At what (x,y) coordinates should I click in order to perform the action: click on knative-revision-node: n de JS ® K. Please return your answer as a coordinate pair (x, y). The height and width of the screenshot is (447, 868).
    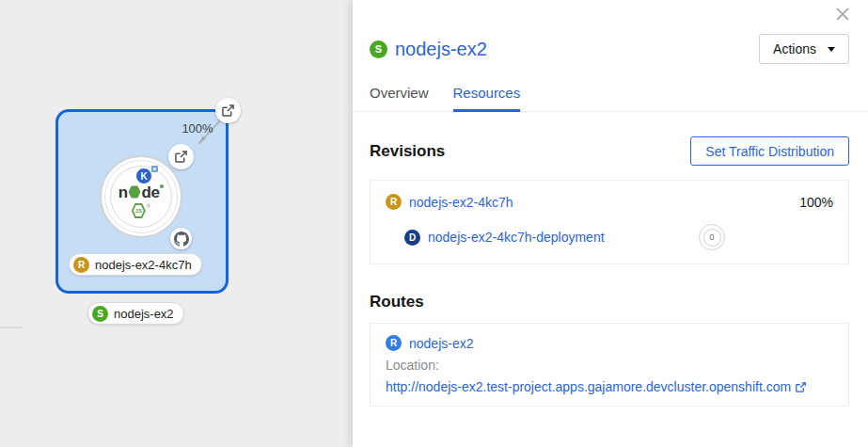
    Looking at the image, I should click on (141, 197).